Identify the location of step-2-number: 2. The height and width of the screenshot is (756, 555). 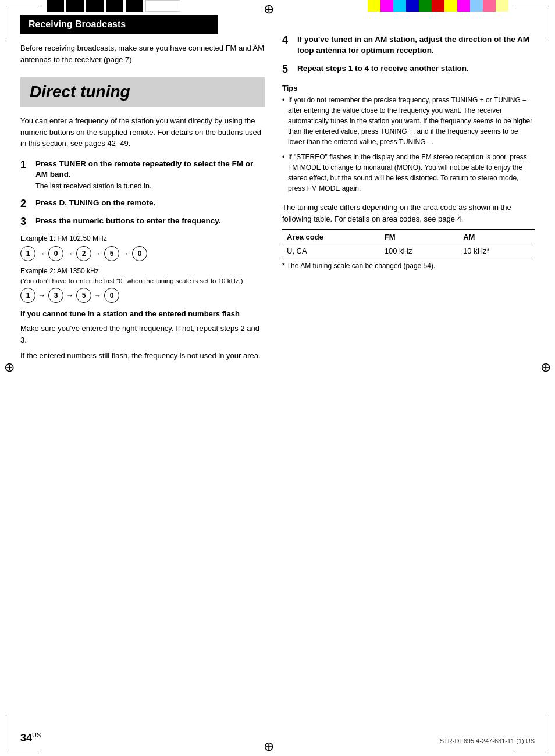
(26, 204).